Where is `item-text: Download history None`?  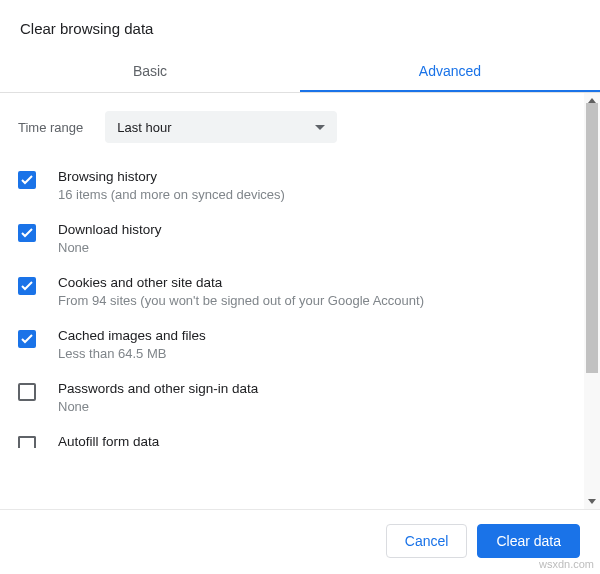
item-text: Download history None is located at coordinates (312, 238).